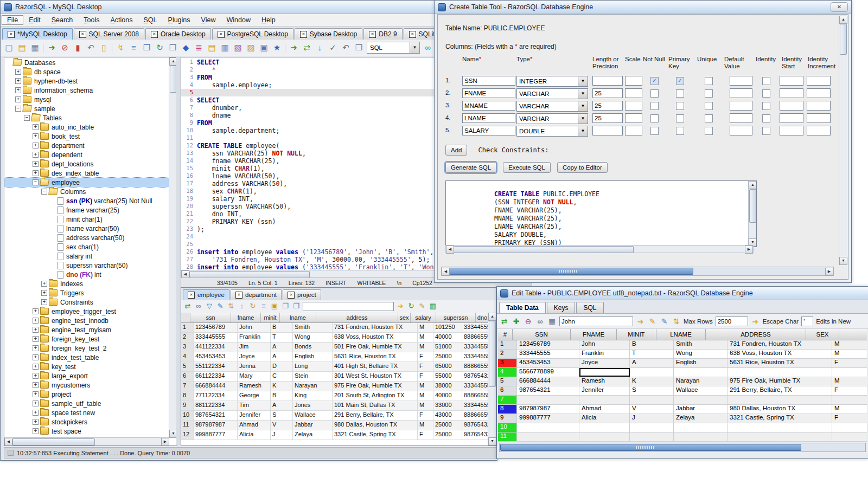  I want to click on results-cell: 987654321, so click(216, 415).